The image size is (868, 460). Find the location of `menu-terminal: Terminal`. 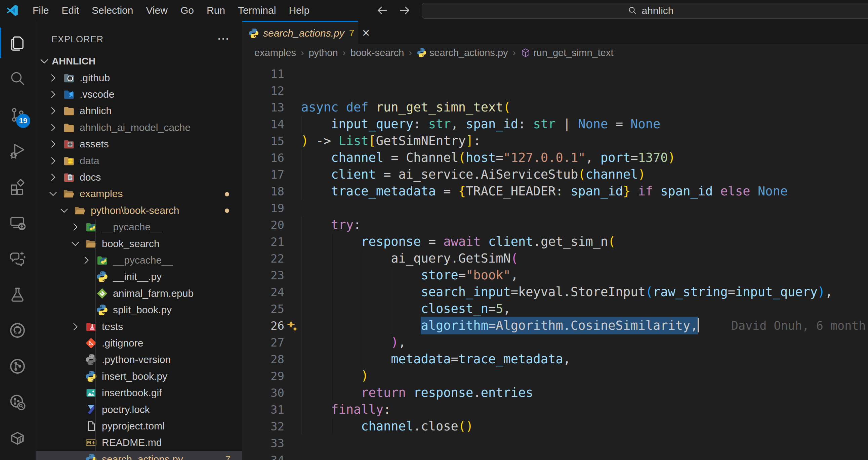

menu-terminal: Terminal is located at coordinates (257, 10).